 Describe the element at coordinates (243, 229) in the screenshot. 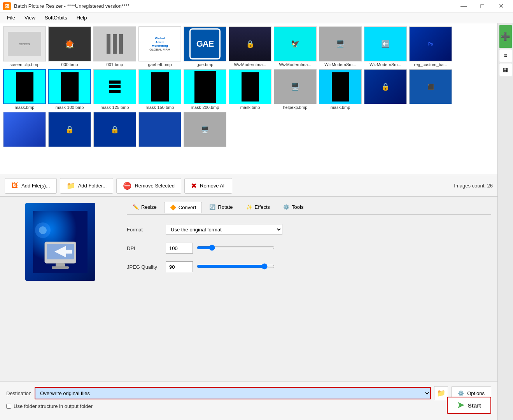

I see `format-control: Use the original format BMP JPEG PNG TIF…` at that location.